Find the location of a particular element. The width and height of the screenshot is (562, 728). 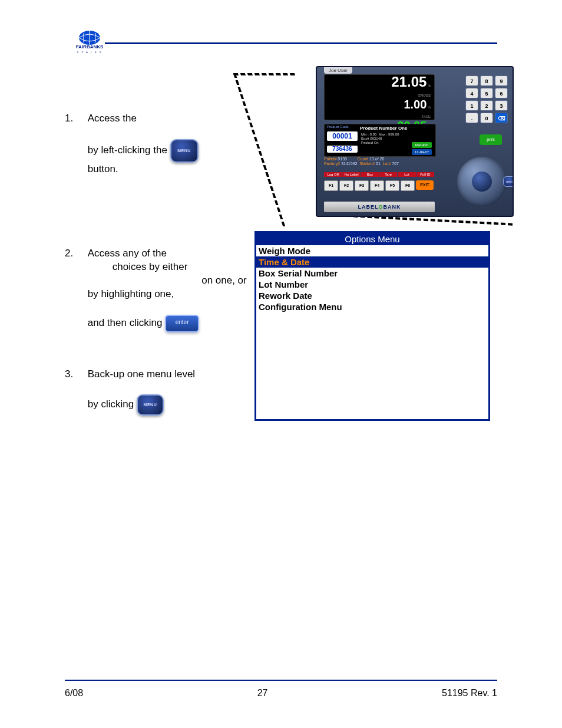

tare-weight: 1.00 is located at coordinates (415, 104).